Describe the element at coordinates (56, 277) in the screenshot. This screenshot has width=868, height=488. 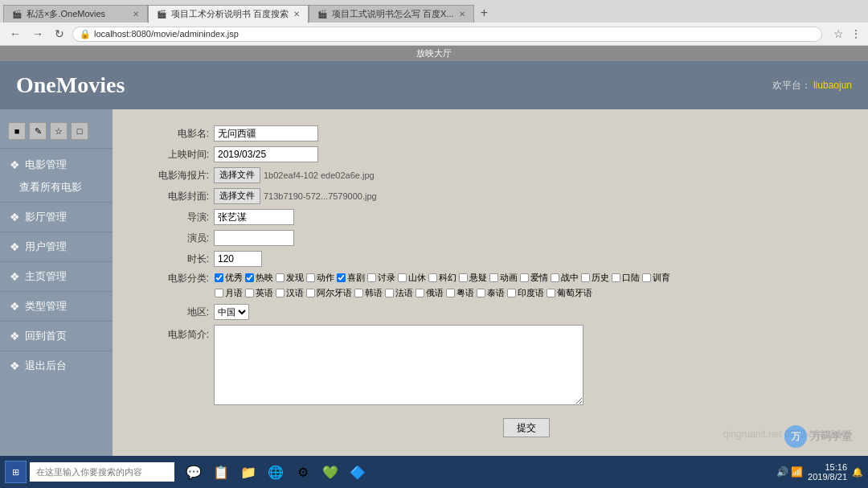
I see `sidebar-item-home-mgmt: ❖ 主页管理` at that location.